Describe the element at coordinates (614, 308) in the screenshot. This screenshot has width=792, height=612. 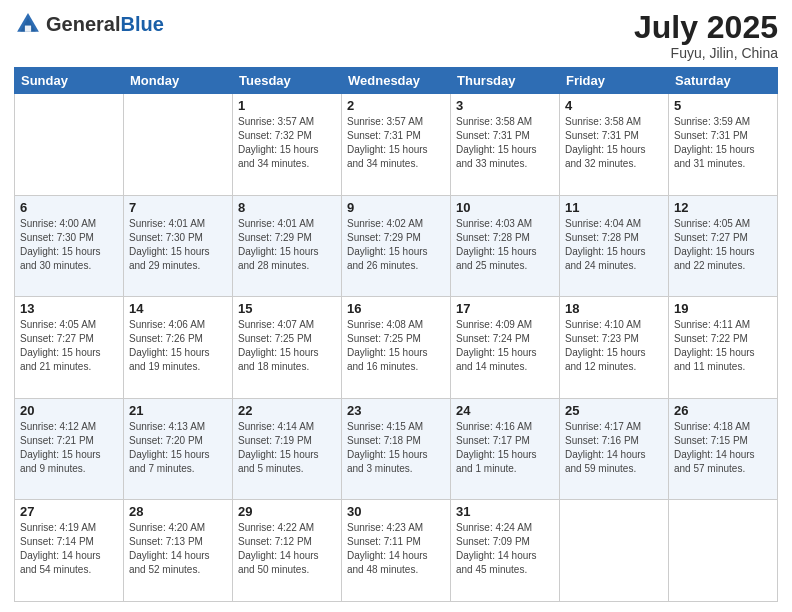
I see `day-number: 18` at that location.